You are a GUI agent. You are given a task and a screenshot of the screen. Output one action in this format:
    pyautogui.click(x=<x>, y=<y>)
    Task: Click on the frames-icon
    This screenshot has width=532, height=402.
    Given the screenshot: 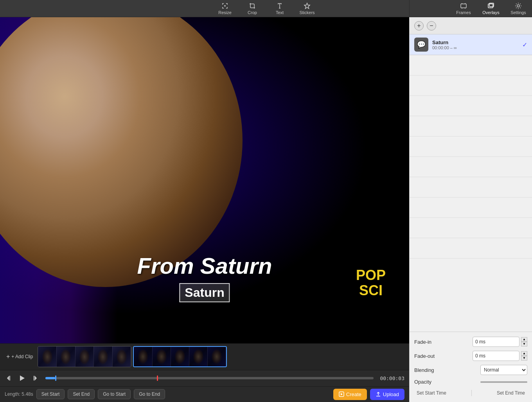 What is the action you would take?
    pyautogui.click(x=464, y=6)
    